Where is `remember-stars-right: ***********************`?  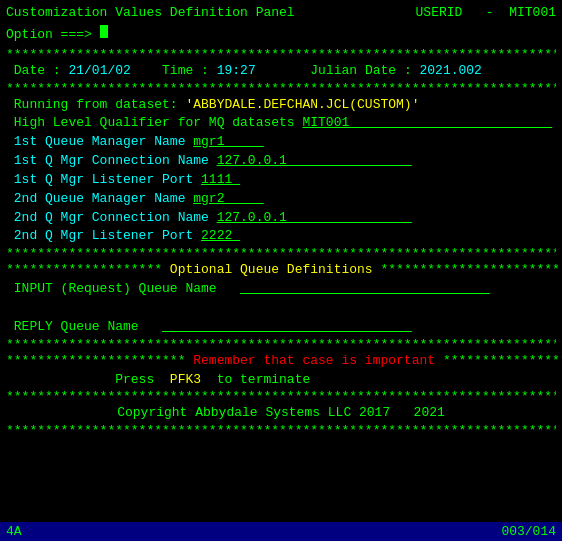 remember-stars-right: *********************** is located at coordinates (498, 362).